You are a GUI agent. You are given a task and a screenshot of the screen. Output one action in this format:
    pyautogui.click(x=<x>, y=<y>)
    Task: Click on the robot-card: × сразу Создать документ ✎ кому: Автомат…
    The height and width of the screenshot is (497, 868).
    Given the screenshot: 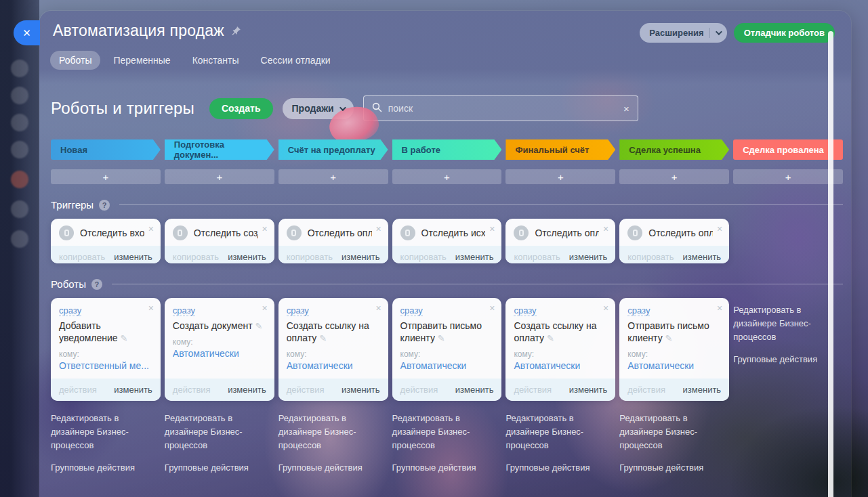 What is the action you would take?
    pyautogui.click(x=220, y=349)
    